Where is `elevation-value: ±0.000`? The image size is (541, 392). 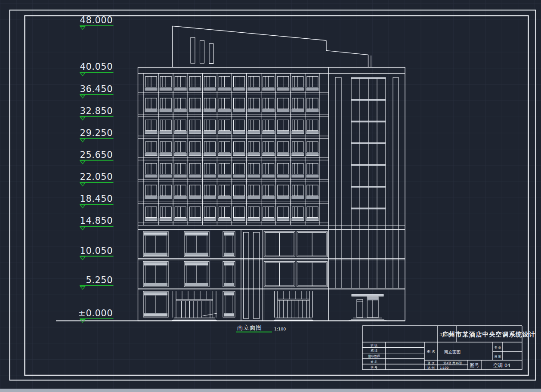 elevation-value: ±0.000 is located at coordinates (96, 313).